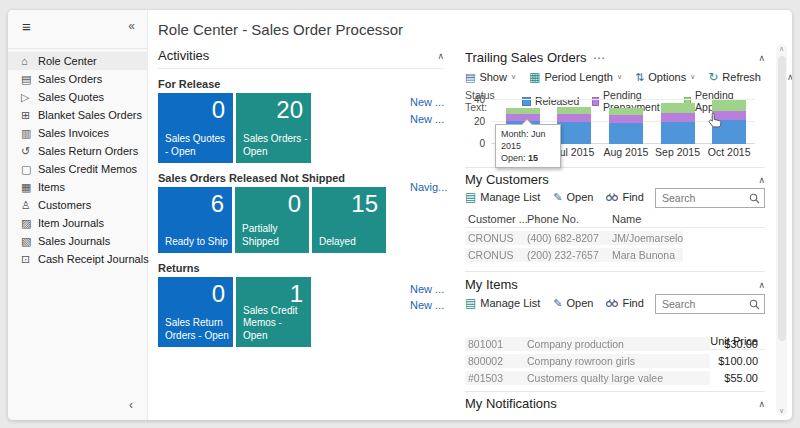 The image size is (800, 428). What do you see at coordinates (78, 169) in the screenshot?
I see `sidebar-item-sales-credit-memos: ▢ Sales Credit Memos` at bounding box center [78, 169].